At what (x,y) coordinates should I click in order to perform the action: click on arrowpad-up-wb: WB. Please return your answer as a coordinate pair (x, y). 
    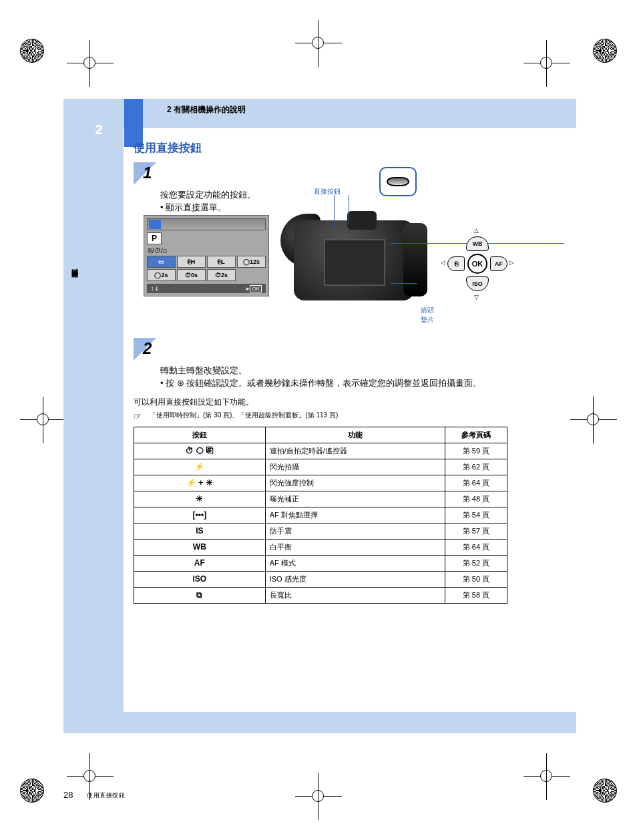
    Looking at the image, I should click on (477, 244).